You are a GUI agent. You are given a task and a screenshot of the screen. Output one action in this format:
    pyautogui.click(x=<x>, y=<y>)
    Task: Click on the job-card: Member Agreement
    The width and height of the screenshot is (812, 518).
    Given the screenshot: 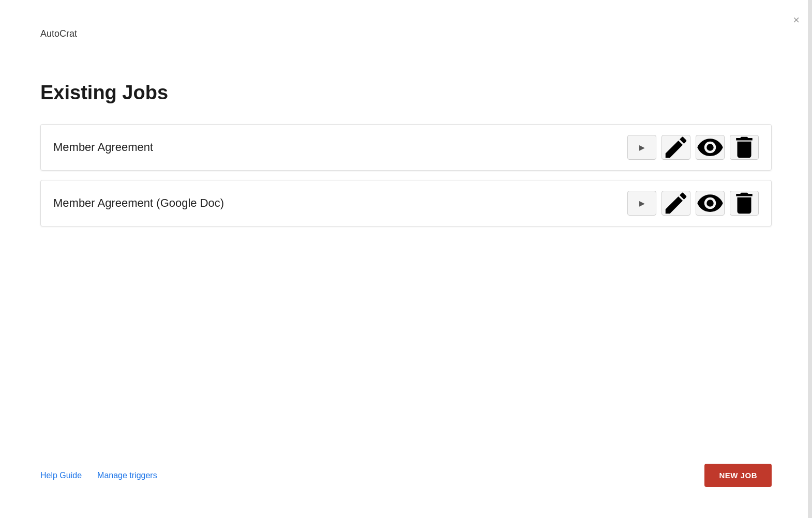 What is the action you would take?
    pyautogui.click(x=406, y=147)
    